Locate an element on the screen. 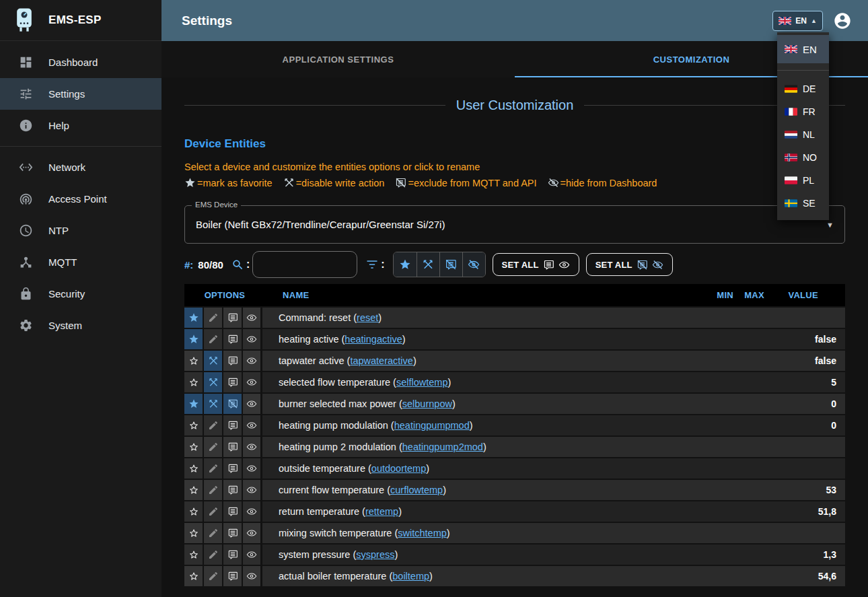  hide-filter is located at coordinates (474, 265).